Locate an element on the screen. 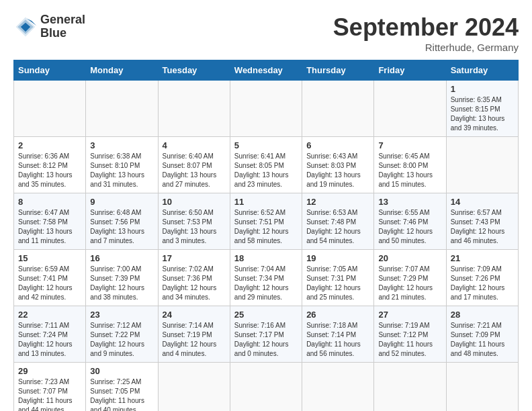 The height and width of the screenshot is (411, 532). calendar-cell: 26 Sunrise: 7:18 AM Sunset: 7:14 PM Dayl… is located at coordinates (339, 334).